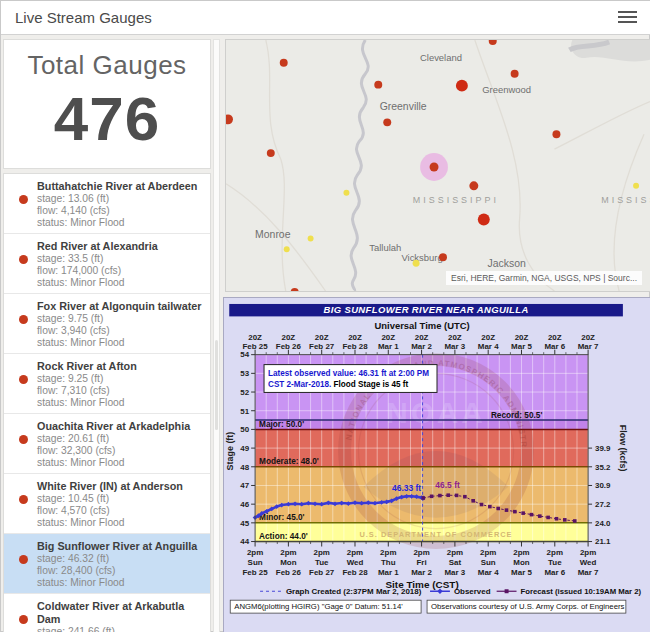  I want to click on gauge-list-item: White River (IN) at Andersonstage: 10.45…, so click(107, 503).